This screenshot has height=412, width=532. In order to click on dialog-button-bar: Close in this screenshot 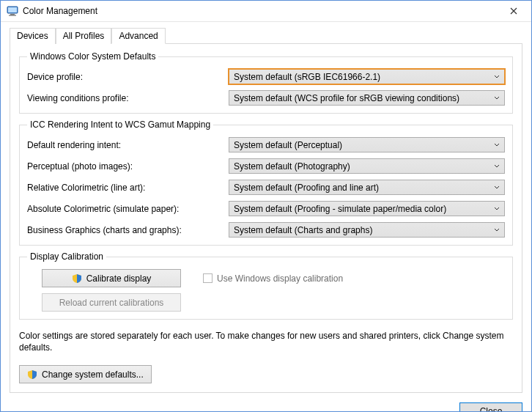, I will do `click(266, 404)`.